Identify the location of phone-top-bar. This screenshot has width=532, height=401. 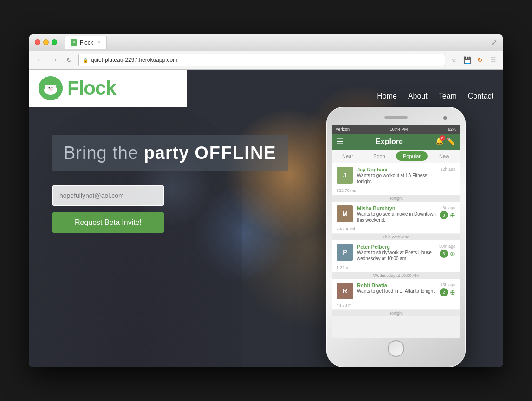
(396, 118).